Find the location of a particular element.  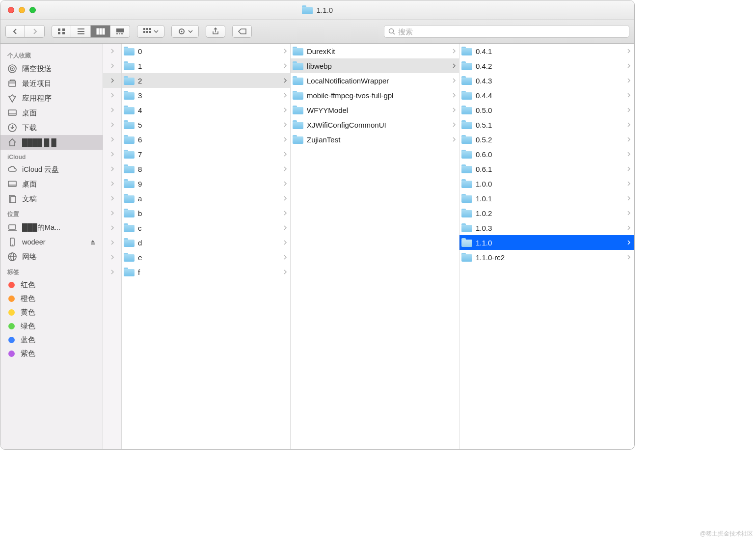

view-icons-button is located at coordinates (61, 31).